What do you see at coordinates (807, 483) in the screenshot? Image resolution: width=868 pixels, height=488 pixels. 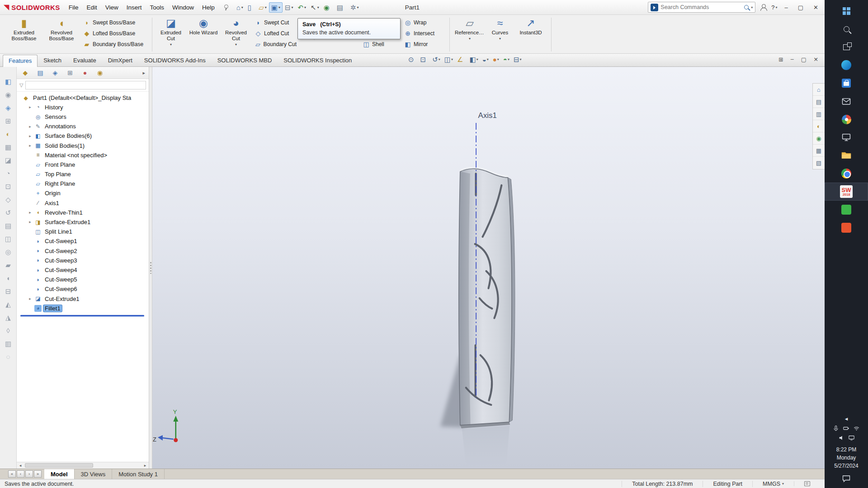 I see `custom-properties-icon` at bounding box center [807, 483].